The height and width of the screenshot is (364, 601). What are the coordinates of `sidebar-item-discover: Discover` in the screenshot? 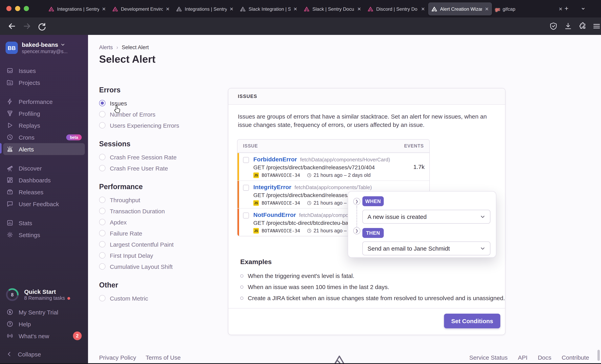 It's located at (44, 168).